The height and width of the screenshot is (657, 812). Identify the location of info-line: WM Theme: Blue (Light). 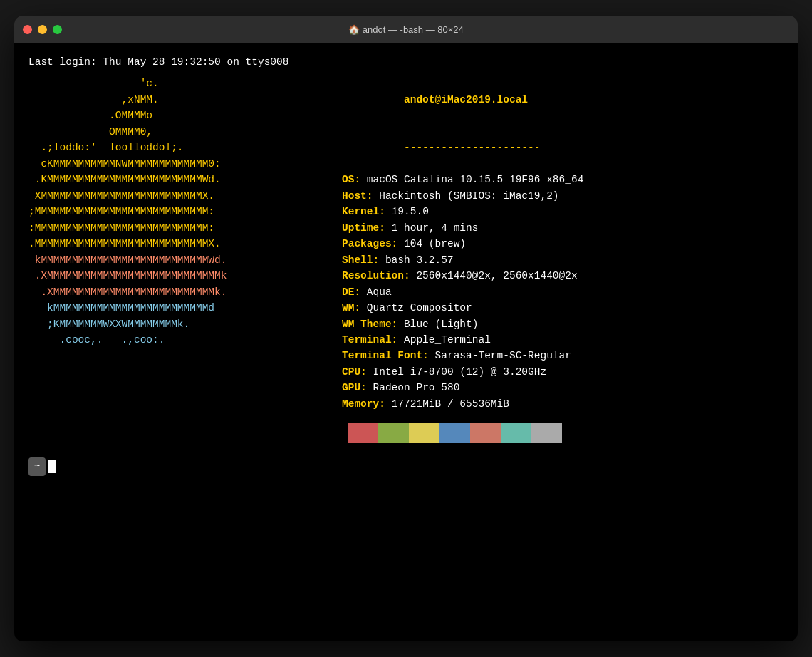
(563, 324).